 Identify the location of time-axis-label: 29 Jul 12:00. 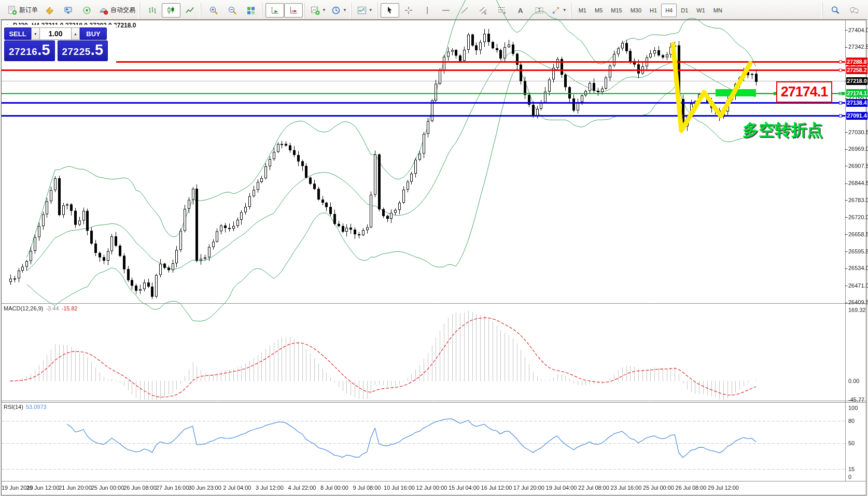
(723, 488).